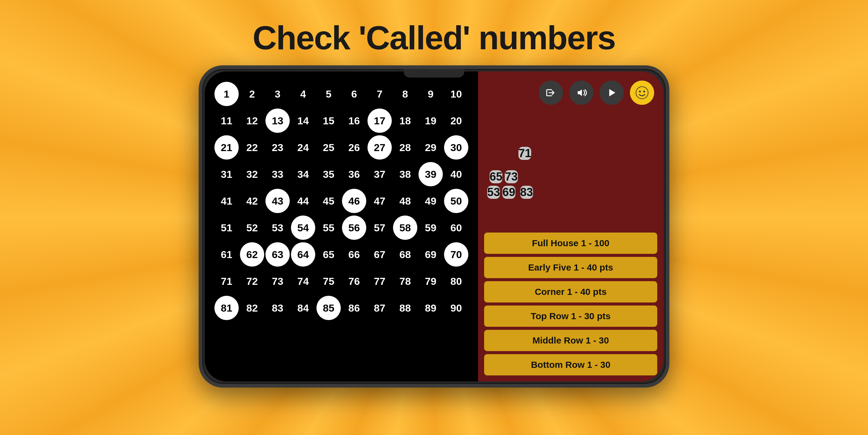  I want to click on bingo-number: 48, so click(405, 201).